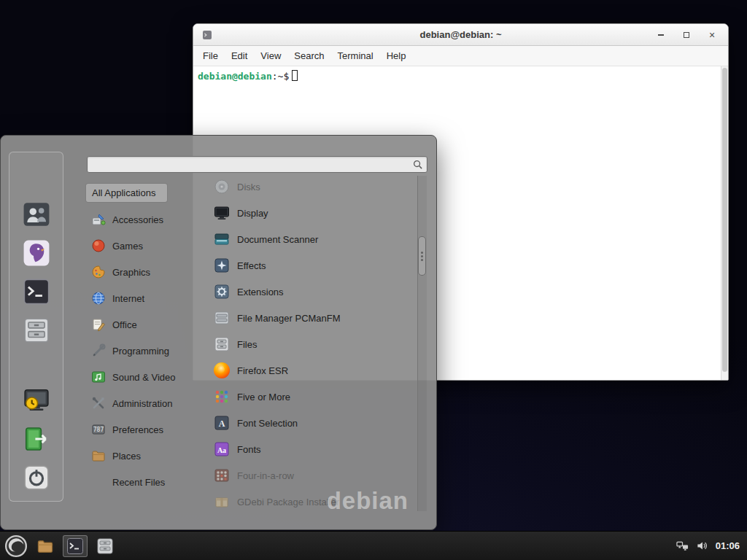  What do you see at coordinates (98, 219) in the screenshot?
I see `accessories-icon` at bounding box center [98, 219].